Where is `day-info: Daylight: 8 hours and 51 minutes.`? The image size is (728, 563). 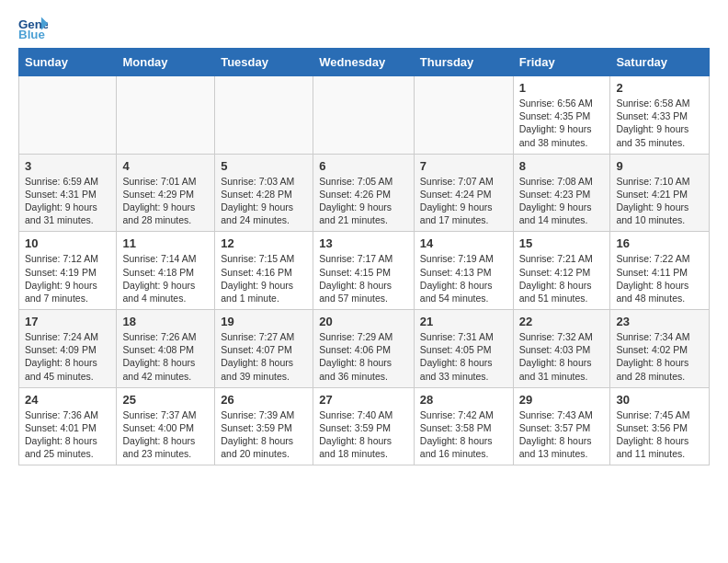 day-info: Daylight: 8 hours and 51 minutes. is located at coordinates (563, 292).